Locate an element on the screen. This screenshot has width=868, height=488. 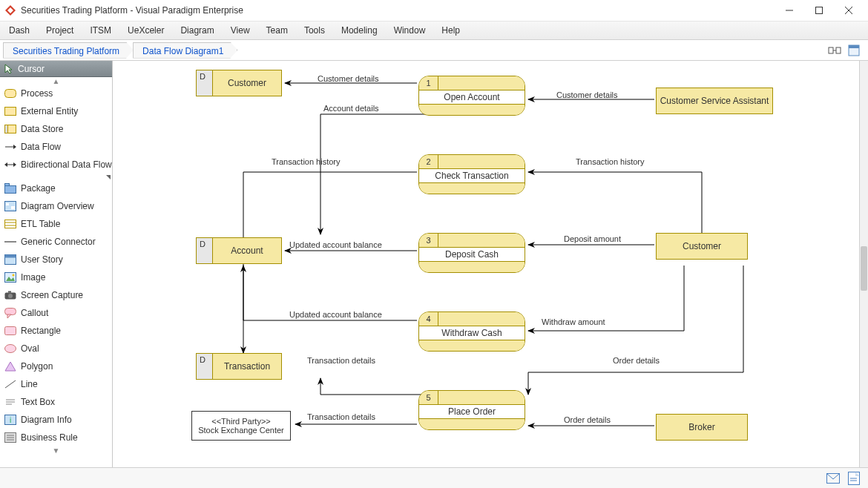
datastore-transaction: D Transaction is located at coordinates (239, 366).